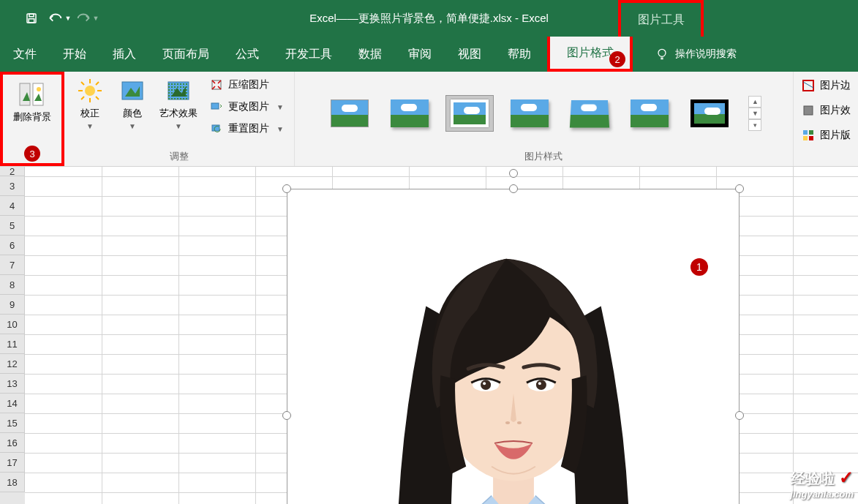 The height and width of the screenshot is (504, 858). I want to click on resize-handle-top-right, so click(740, 189).